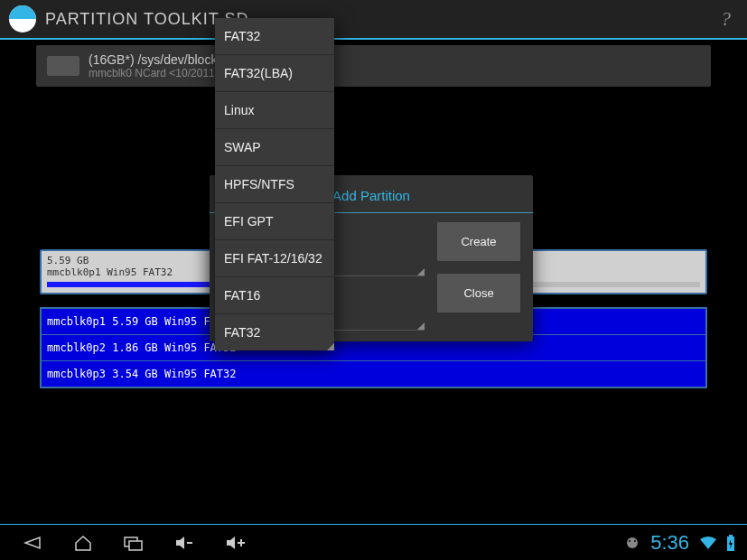  Describe the element at coordinates (275, 110) in the screenshot. I see `menu-item: Linux` at that location.